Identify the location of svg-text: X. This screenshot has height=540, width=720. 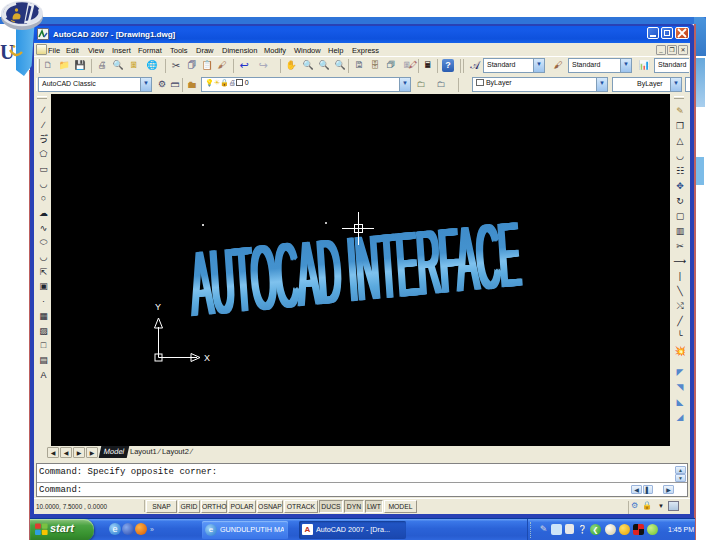
(207, 358).